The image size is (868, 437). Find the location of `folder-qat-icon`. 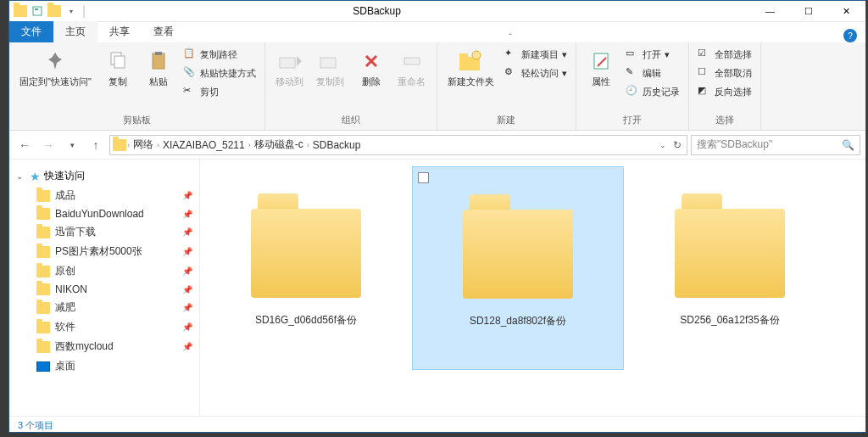

folder-qat-icon is located at coordinates (54, 11).